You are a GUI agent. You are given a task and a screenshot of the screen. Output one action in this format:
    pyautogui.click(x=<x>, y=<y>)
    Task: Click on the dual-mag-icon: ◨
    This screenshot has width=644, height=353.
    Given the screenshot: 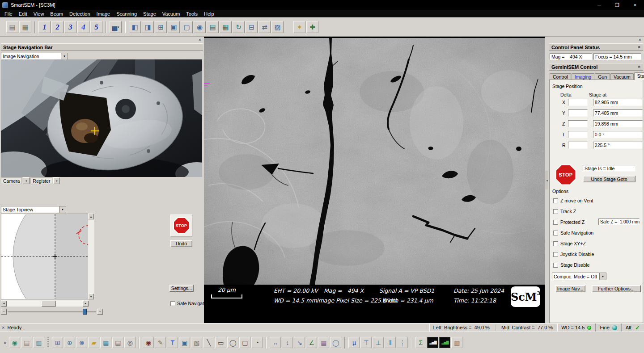 What is the action you would take?
    pyautogui.click(x=148, y=27)
    